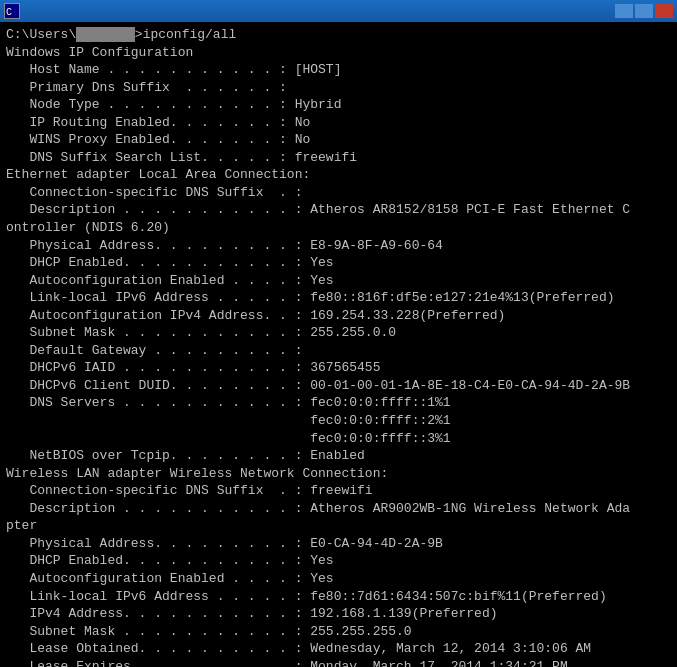 This screenshot has height=667, width=677. What do you see at coordinates (664, 11) in the screenshot?
I see `close-button` at bounding box center [664, 11].